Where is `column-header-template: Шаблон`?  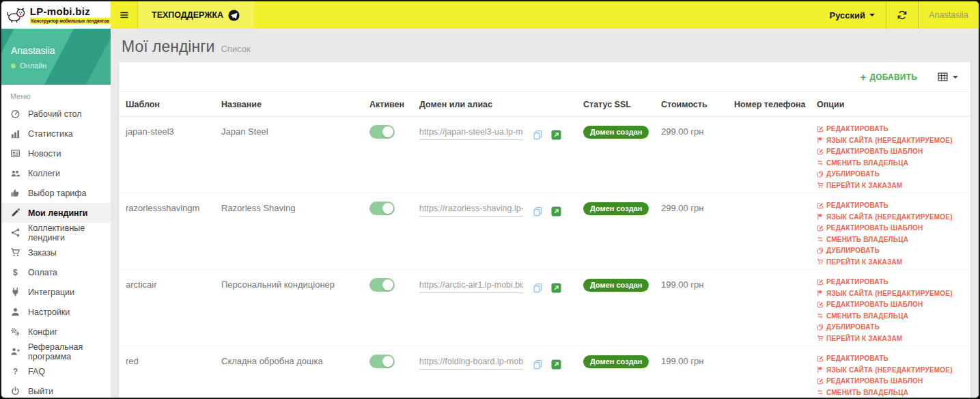
column-header-template: Шаблон is located at coordinates (167, 105).